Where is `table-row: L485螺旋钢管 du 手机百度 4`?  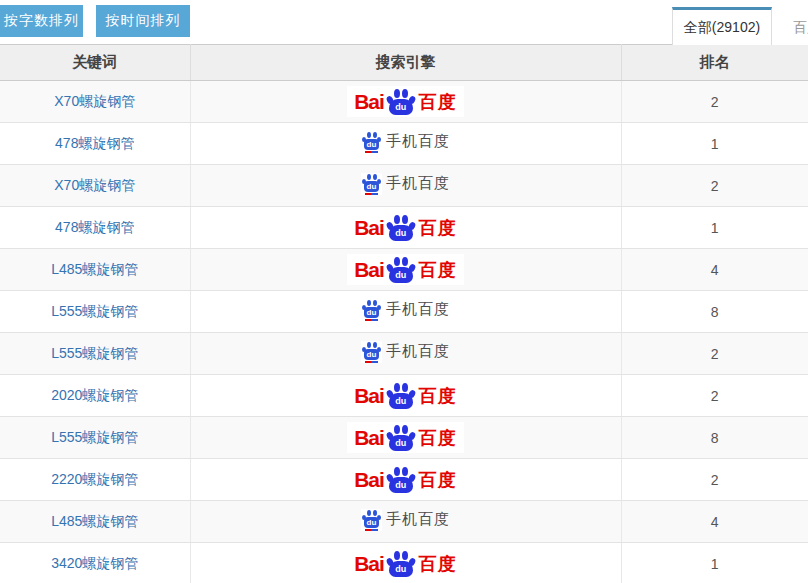
table-row: L485螺旋钢管 du 手机百度 4 is located at coordinates (404, 522).